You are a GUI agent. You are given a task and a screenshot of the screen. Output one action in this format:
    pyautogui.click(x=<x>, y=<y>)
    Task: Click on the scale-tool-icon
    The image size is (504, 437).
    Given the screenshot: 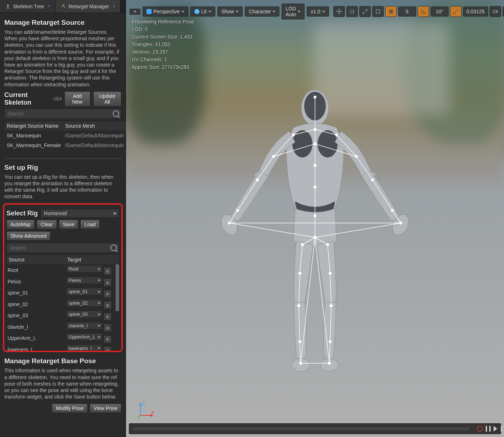 What is the action you would take?
    pyautogui.click(x=365, y=12)
    